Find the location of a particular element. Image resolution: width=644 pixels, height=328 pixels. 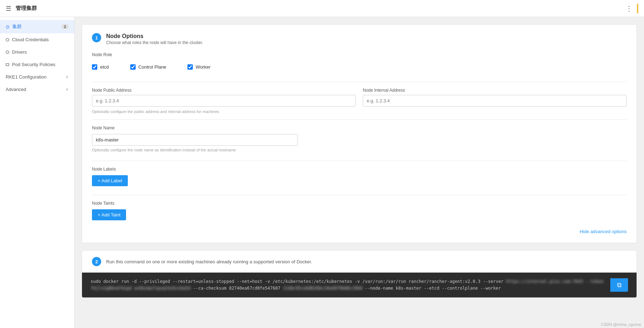

pod-security-policies-icon is located at coordinates (7, 65).